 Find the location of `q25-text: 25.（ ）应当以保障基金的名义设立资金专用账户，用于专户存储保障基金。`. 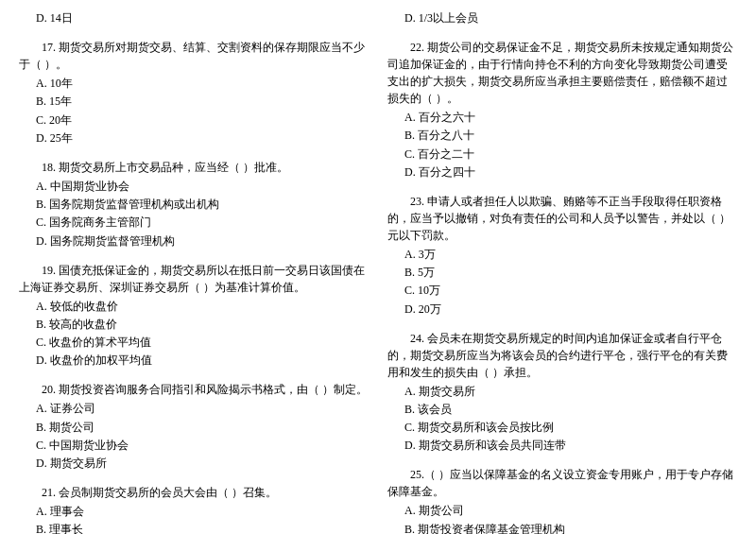

q25-text: 25.（ ）应当以保障基金的名义设立资金专用账户，用于专户存储保障基金。 is located at coordinates (562, 483).